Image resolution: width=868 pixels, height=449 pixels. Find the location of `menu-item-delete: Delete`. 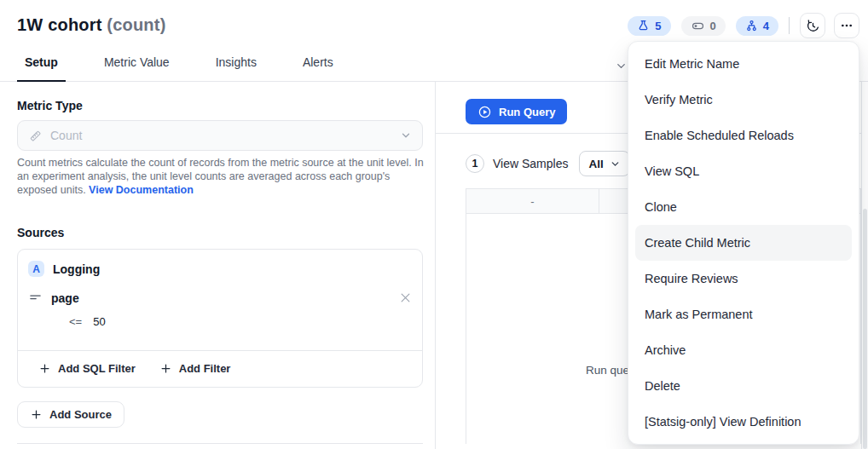

menu-item-delete: Delete is located at coordinates (744, 386).